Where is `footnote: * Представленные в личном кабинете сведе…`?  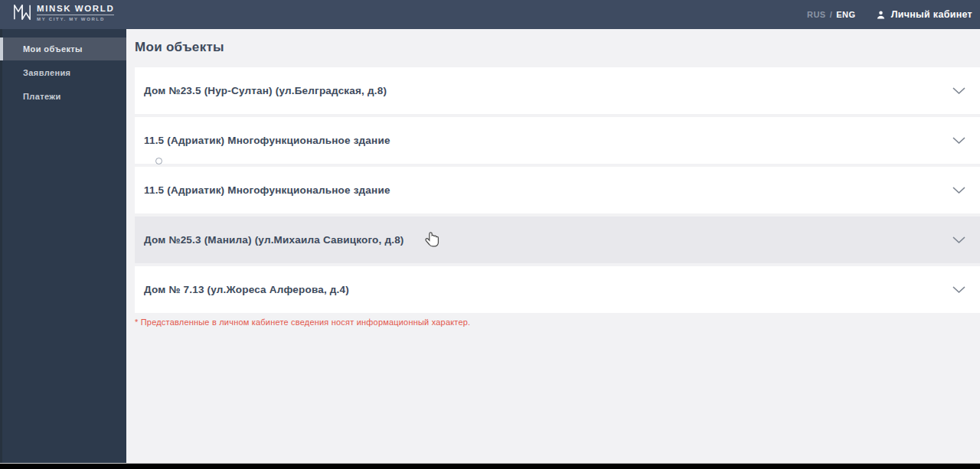 footnote: * Представленные в личном кабинете сведе… is located at coordinates (557, 322).